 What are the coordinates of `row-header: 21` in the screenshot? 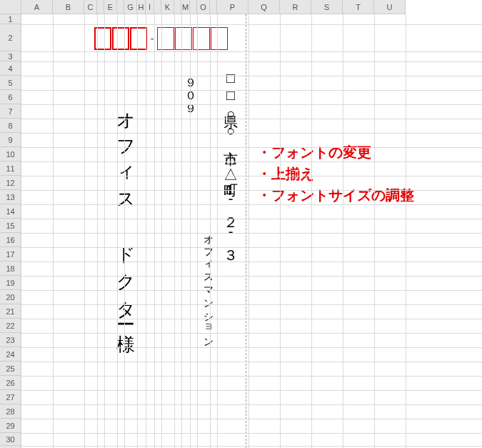 It's located at (11, 312).